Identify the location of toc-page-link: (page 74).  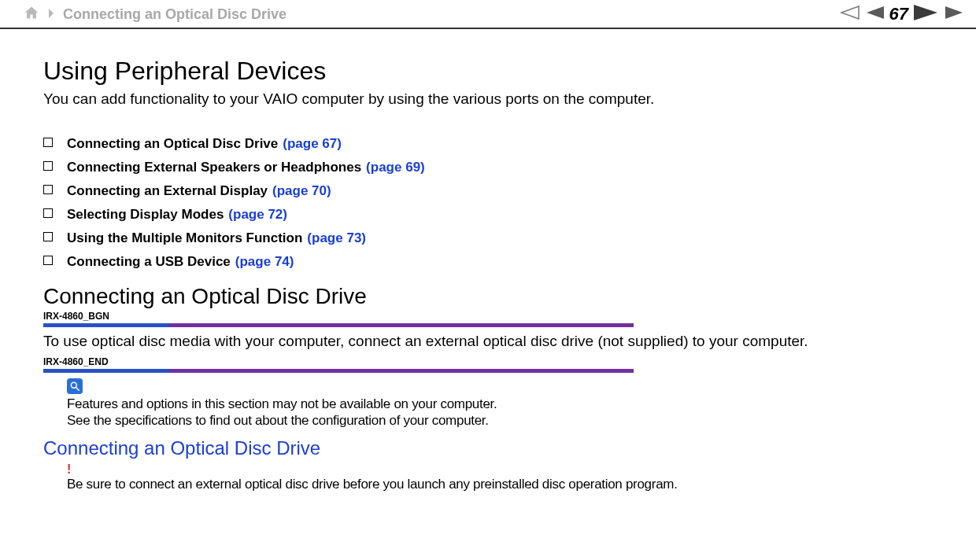
(264, 261).